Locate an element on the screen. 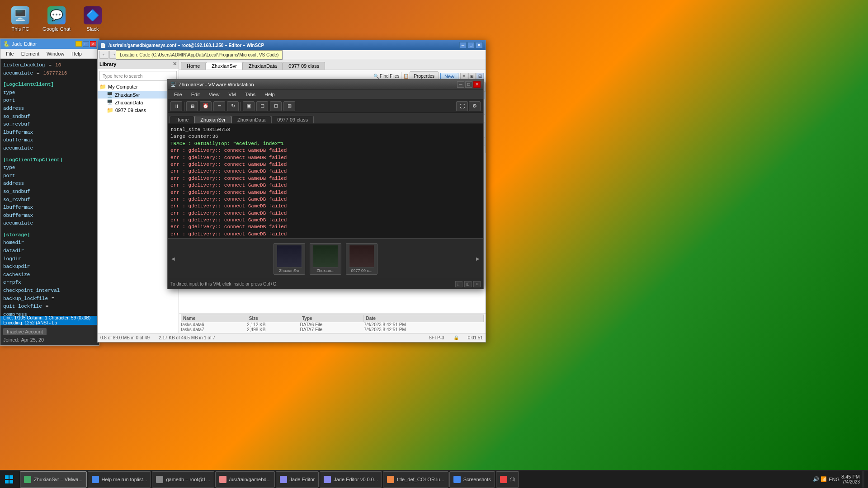 Image resolution: width=868 pixels, height=488 pixels. bottom-col-name: Name is located at coordinates (214, 319).